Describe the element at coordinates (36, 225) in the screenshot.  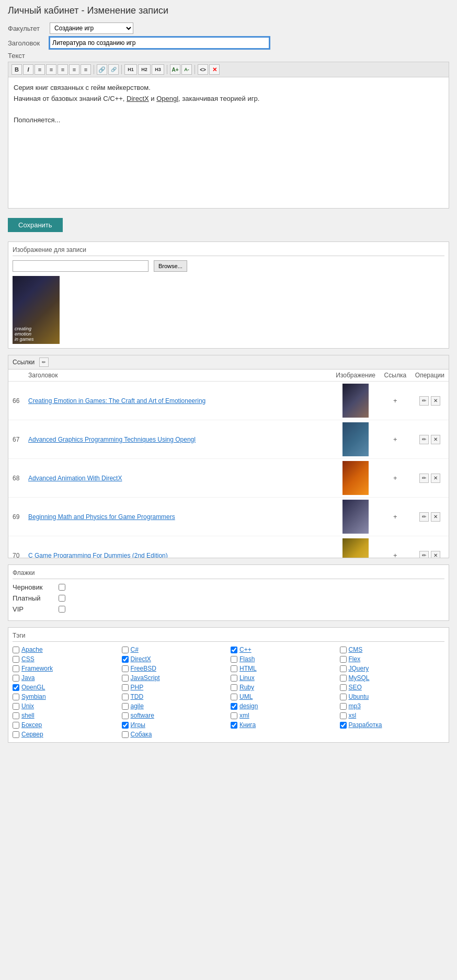
I see `save-button: Сохранить` at that location.